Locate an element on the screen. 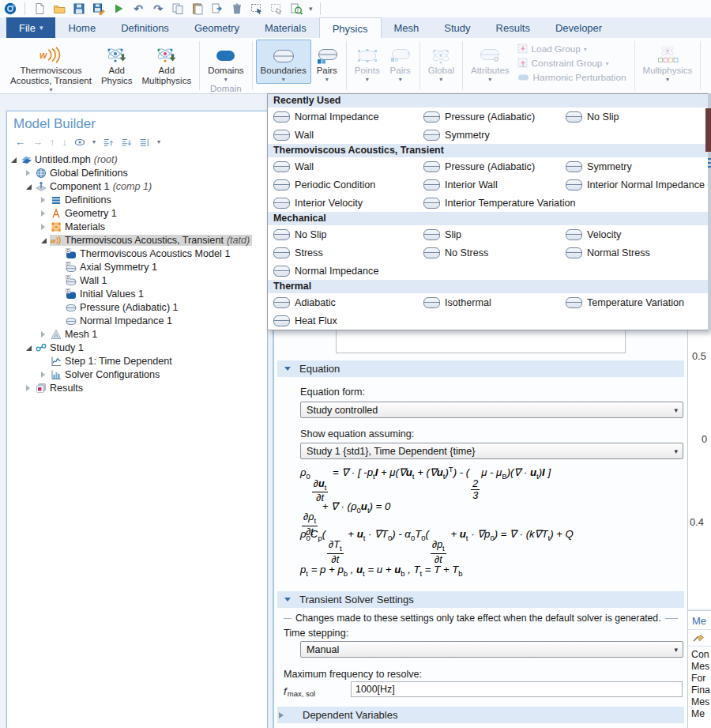 The width and height of the screenshot is (711, 728). equation-form-select: Study controlled ▾ is located at coordinates (491, 409).